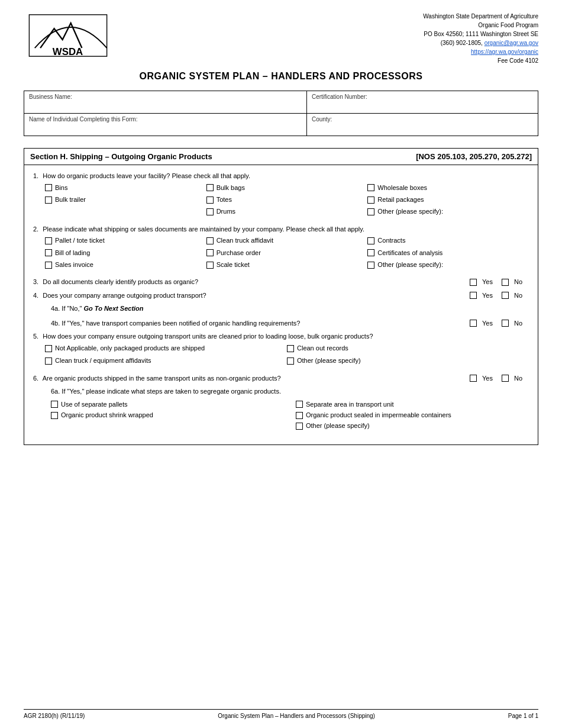 This screenshot has width=562, height=728. I want to click on q4b-no-label: No, so click(518, 323).